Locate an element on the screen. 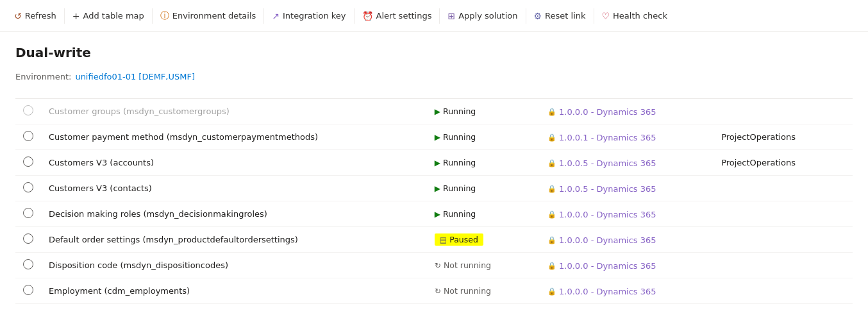 The image size is (868, 322). environment-details-label: Environment details is located at coordinates (214, 15).